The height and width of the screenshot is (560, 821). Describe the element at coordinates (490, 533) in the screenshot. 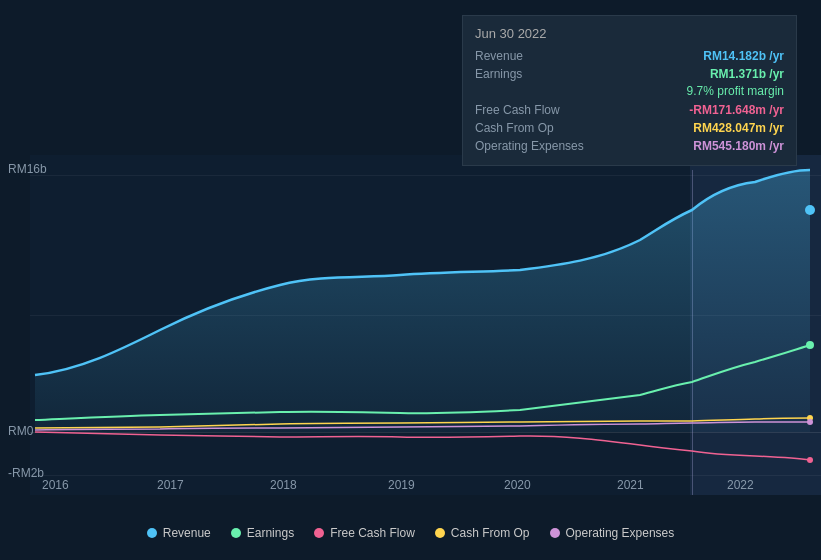

I see `legend-label-cash-from-op: Cash From Op` at that location.